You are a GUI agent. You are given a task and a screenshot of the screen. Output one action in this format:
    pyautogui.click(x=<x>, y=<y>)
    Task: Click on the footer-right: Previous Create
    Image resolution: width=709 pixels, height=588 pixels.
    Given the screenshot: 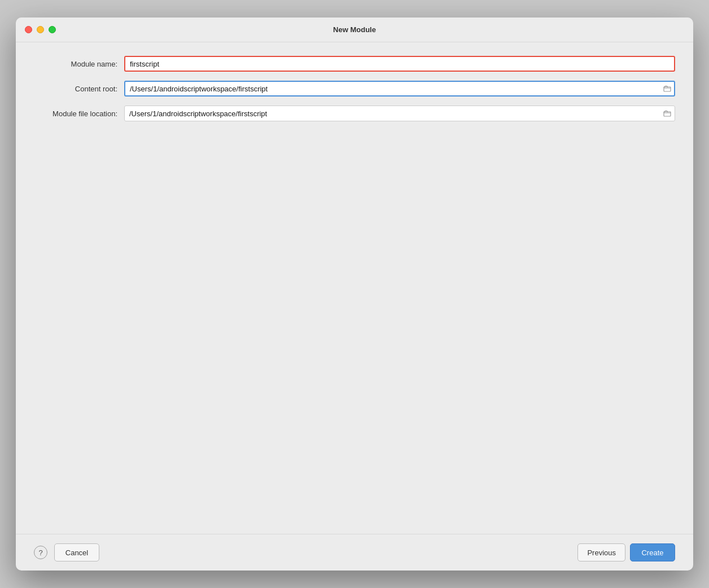 What is the action you would take?
    pyautogui.click(x=627, y=552)
    